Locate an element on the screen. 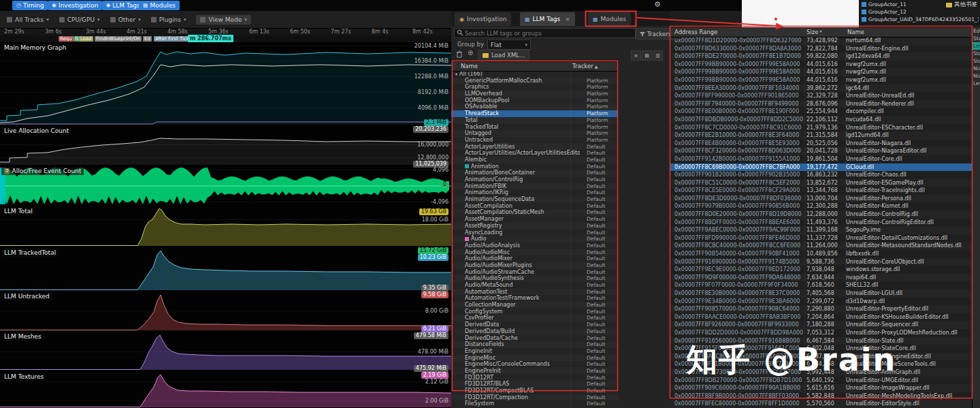 The height and width of the screenshot is (408, 980). llm-tag-row: TrackedTotalPlatform is located at coordinates (535, 127).